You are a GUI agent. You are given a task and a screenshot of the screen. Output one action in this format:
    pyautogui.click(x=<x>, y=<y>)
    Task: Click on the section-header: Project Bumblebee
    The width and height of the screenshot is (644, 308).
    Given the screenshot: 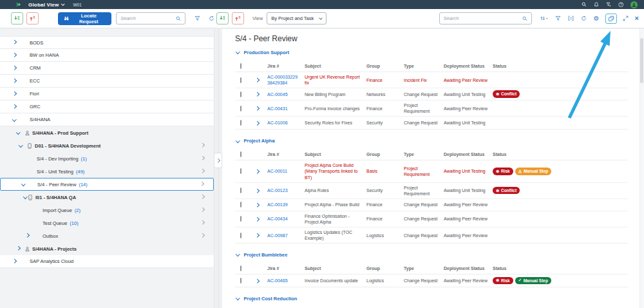 What is the action you would take?
    pyautogui.click(x=432, y=255)
    